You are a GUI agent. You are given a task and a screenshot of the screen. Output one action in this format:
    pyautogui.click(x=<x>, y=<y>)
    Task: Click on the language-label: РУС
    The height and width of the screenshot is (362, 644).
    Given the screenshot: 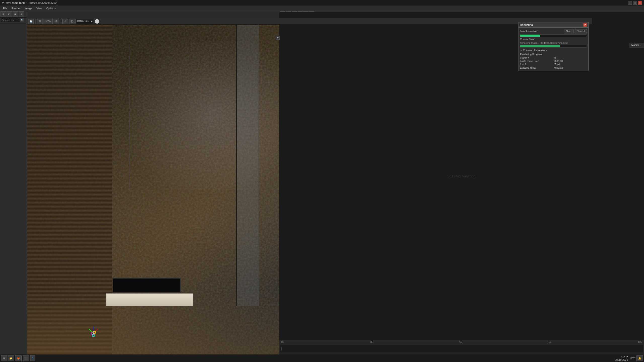 What is the action you would take?
    pyautogui.click(x=633, y=358)
    